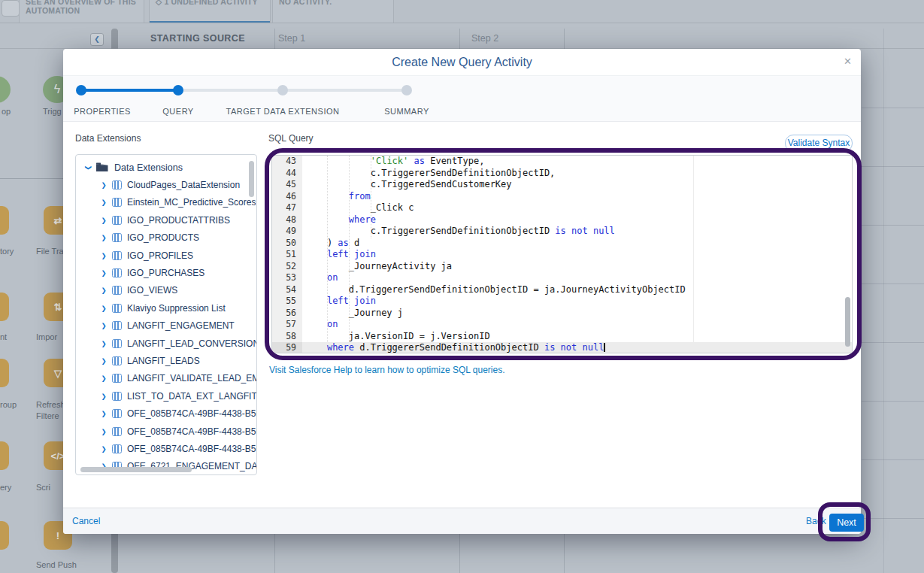 The width and height of the screenshot is (924, 573). I want to click on code-line-43: 43 'Click' as EventType,, so click(562, 162).